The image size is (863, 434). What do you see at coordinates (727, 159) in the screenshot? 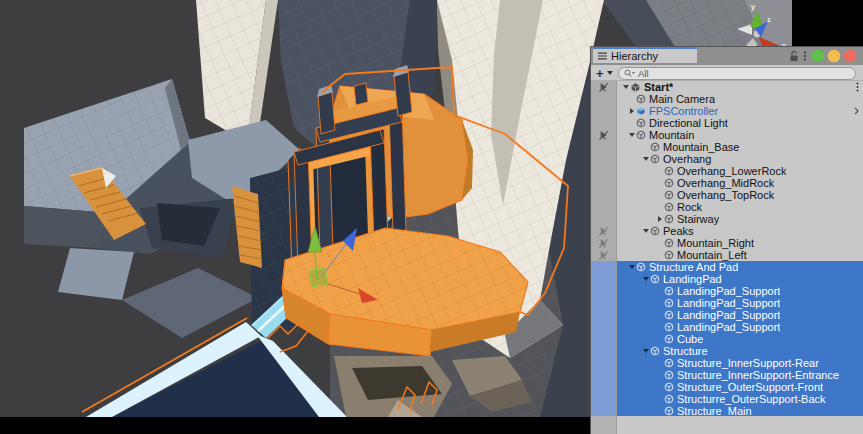
I see `hierarchy-row: Overhang` at bounding box center [727, 159].